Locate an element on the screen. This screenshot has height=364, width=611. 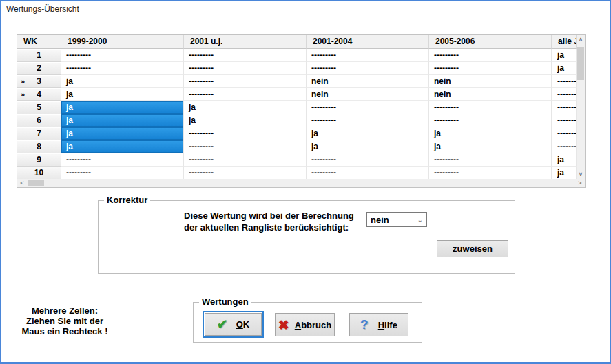
scroll-down-icon: ∨ is located at coordinates (581, 175).